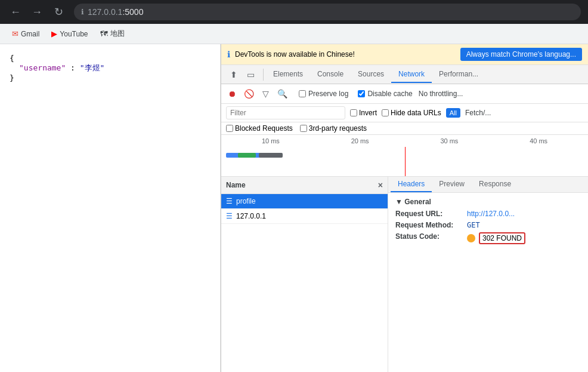 The width and height of the screenshot is (588, 372). I want to click on details-tab-preview: Preview, so click(452, 185).